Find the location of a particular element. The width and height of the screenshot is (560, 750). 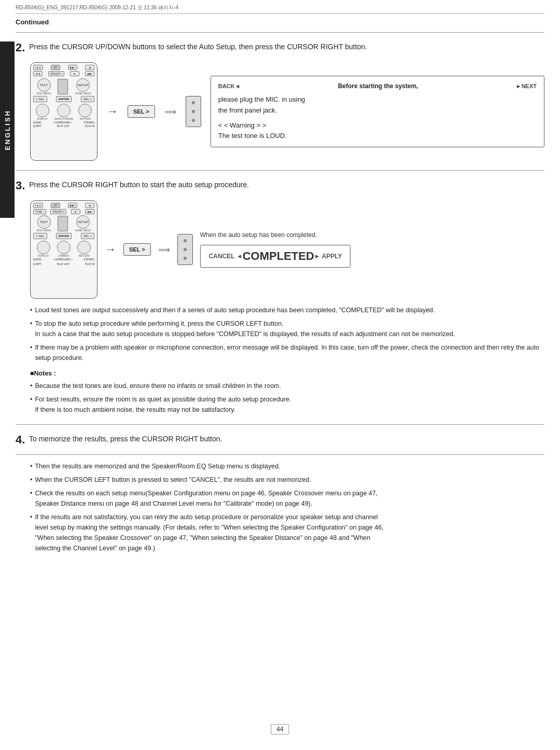

rc-display-btn is located at coordinates (43, 110).